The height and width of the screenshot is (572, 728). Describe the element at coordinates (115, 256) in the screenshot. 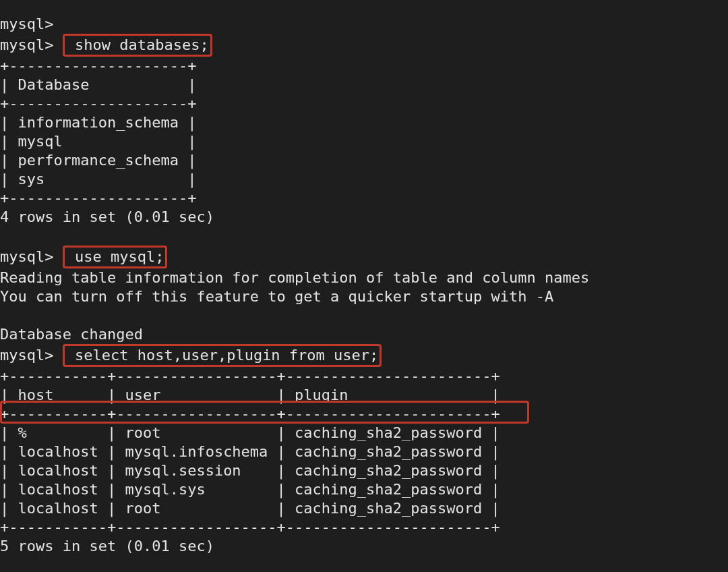

I see `cmd-use-mysql: use mysql;` at that location.